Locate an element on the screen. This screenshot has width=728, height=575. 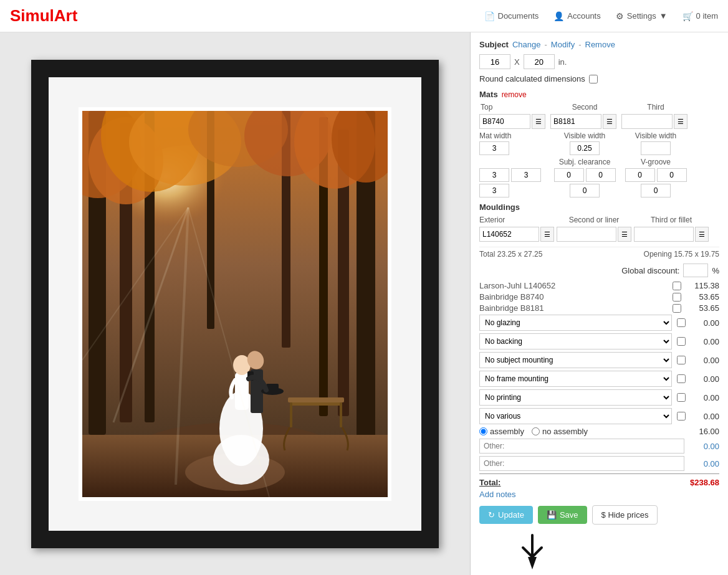
settings-label: Settings is located at coordinates (642, 16).